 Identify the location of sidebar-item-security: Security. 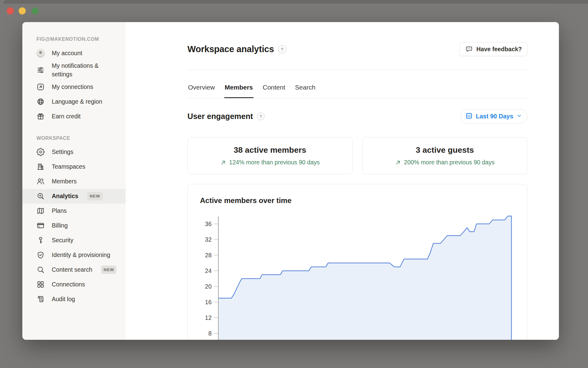
(74, 240).